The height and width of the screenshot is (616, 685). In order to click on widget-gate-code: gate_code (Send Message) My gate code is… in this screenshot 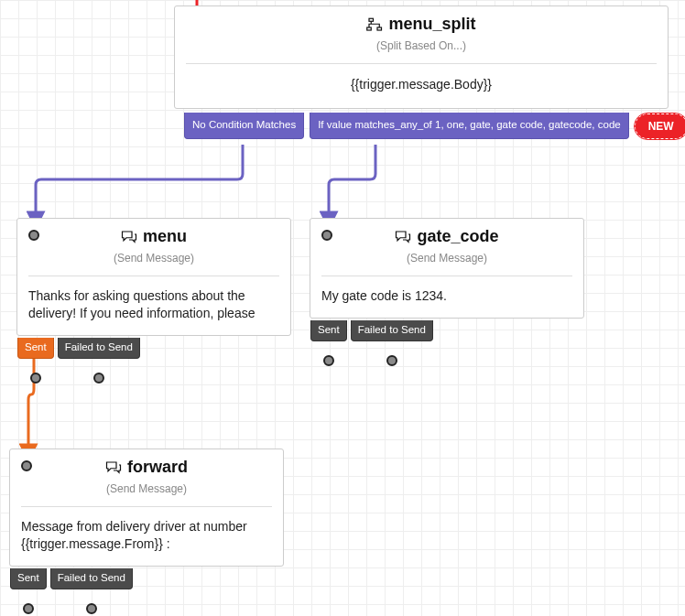, I will do `click(447, 268)`.